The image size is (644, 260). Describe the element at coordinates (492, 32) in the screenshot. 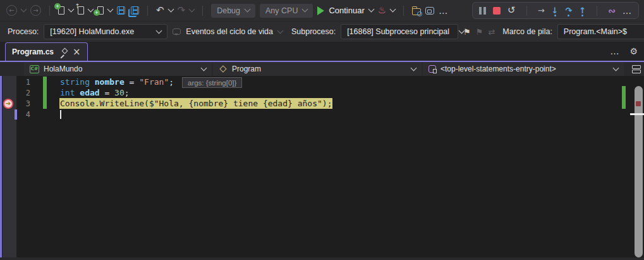

I see `show-threads-in-source-icon: ⇄` at that location.